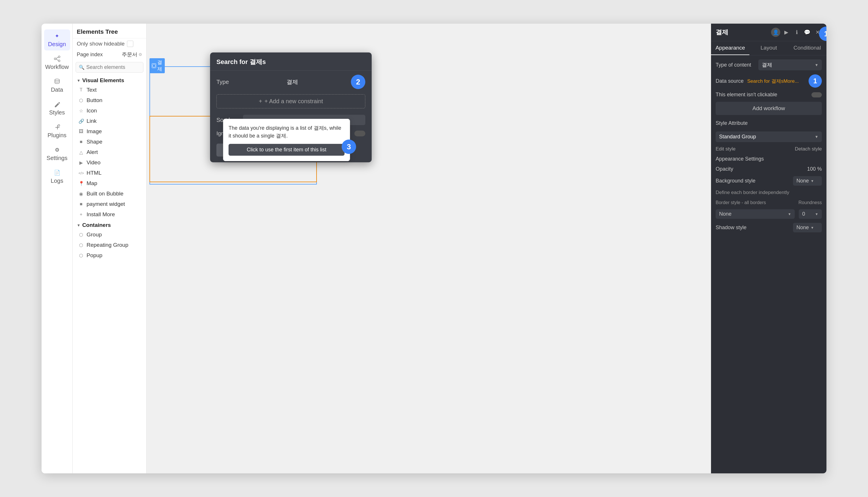 This screenshot has height=497, width=868. Describe the element at coordinates (807, 32) in the screenshot. I see `comment-icon-btn: 💬` at that location.